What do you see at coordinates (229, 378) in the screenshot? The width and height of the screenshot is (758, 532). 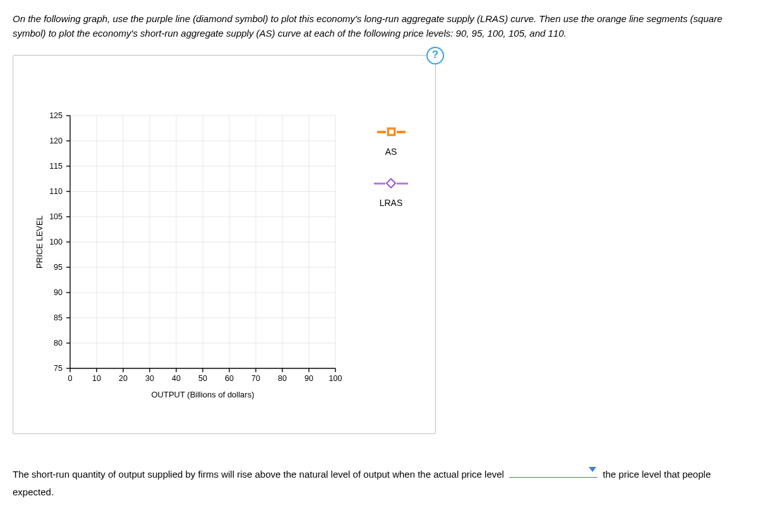 I see `svg-text: 60` at bounding box center [229, 378].